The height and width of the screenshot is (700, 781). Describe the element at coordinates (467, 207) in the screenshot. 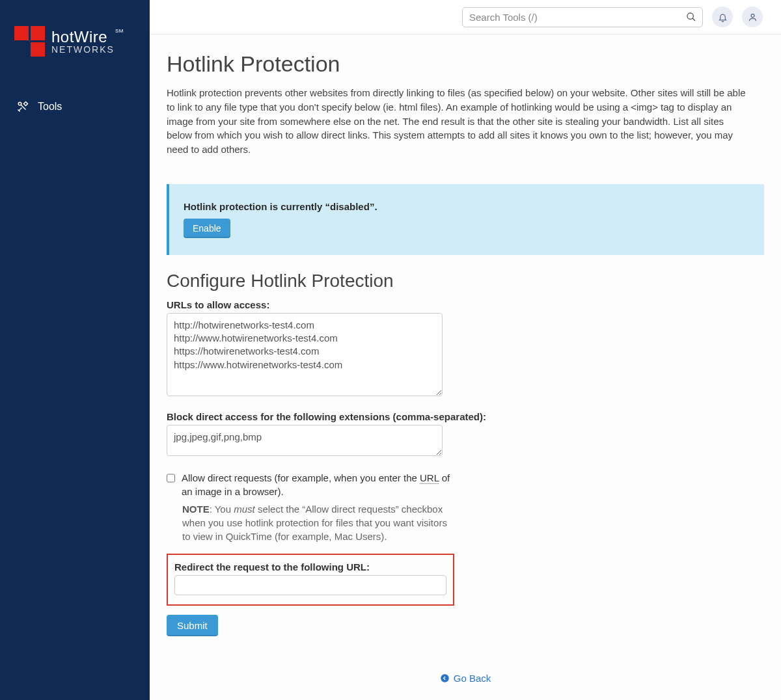

I see `alert-status-text: Hotlink protection is currently “disable…` at that location.